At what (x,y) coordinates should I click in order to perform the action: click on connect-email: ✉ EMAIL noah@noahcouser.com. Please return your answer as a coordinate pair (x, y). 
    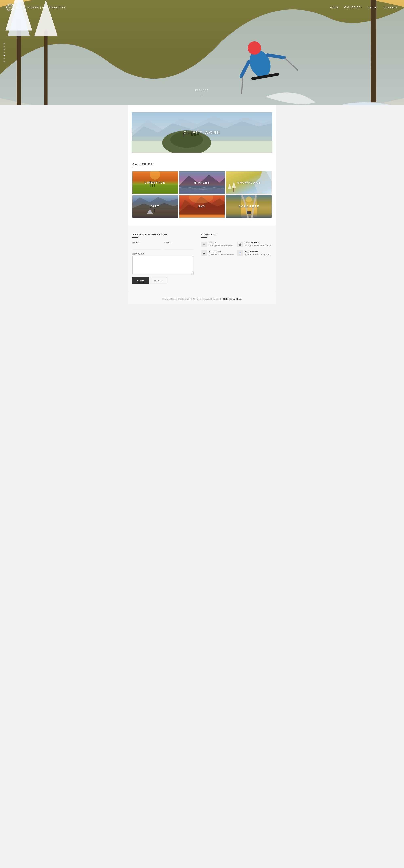
    Looking at the image, I should click on (218, 245).